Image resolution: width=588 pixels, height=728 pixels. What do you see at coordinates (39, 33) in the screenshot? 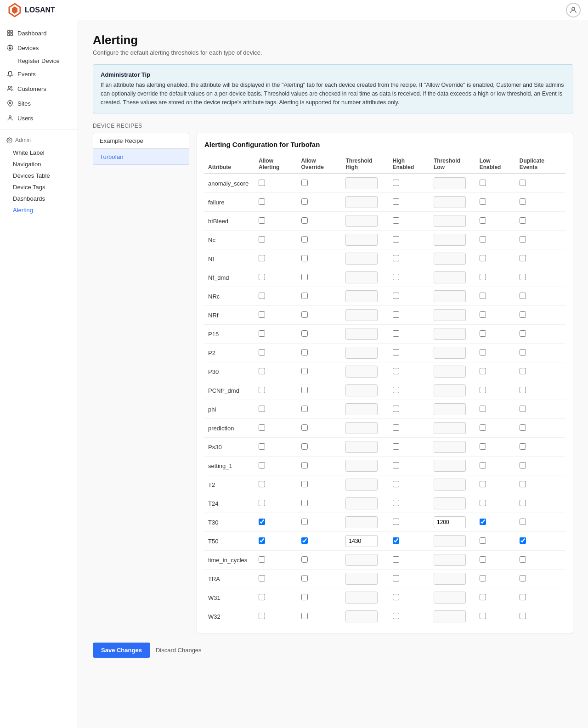
I see `sidebar-item-dashboard: Dashboard` at bounding box center [39, 33].